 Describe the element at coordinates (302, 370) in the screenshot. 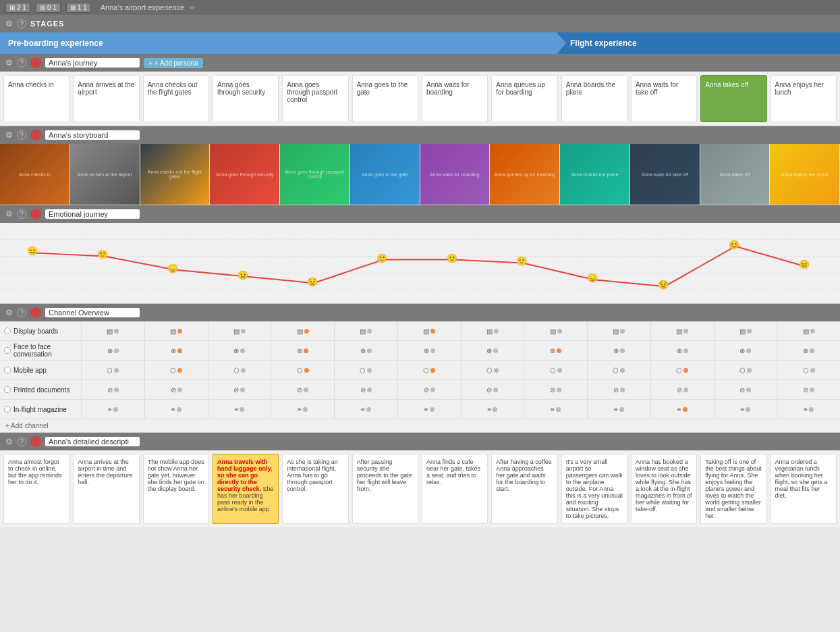

I see `channel-cell-2-3: ⬡` at that location.